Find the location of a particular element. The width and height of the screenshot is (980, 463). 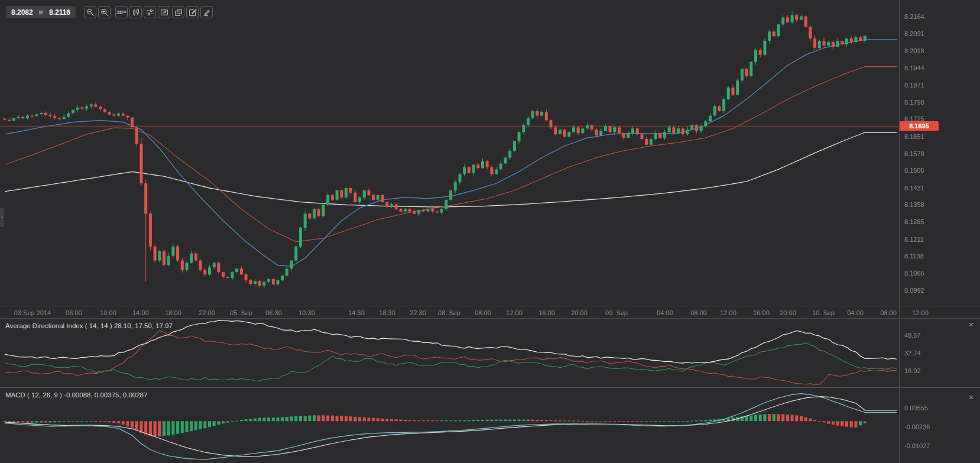

draw-tools-button is located at coordinates (207, 12).